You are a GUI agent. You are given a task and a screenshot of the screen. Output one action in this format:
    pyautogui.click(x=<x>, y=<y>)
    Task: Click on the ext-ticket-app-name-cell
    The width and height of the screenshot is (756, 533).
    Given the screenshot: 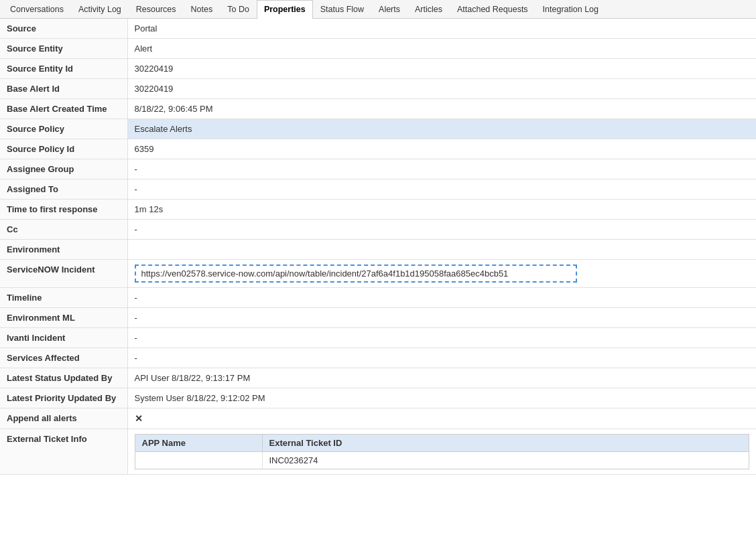 What is the action you would take?
    pyautogui.click(x=198, y=461)
    